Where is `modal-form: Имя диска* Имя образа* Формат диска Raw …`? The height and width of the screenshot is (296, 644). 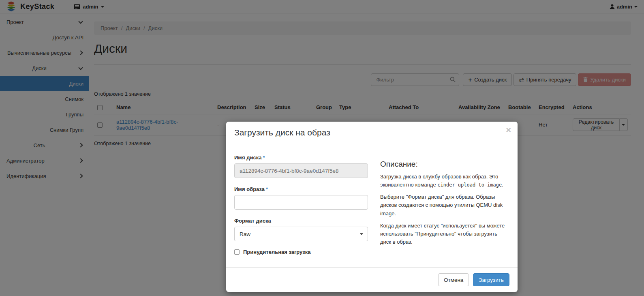 modal-form: Имя диска* Имя образа* Формат диска Raw … is located at coordinates (301, 202).